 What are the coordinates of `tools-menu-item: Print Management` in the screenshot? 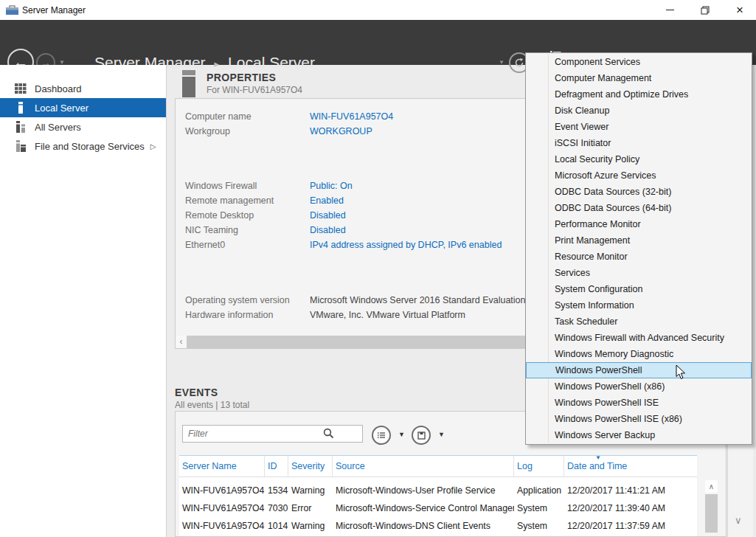 It's located at (639, 240).